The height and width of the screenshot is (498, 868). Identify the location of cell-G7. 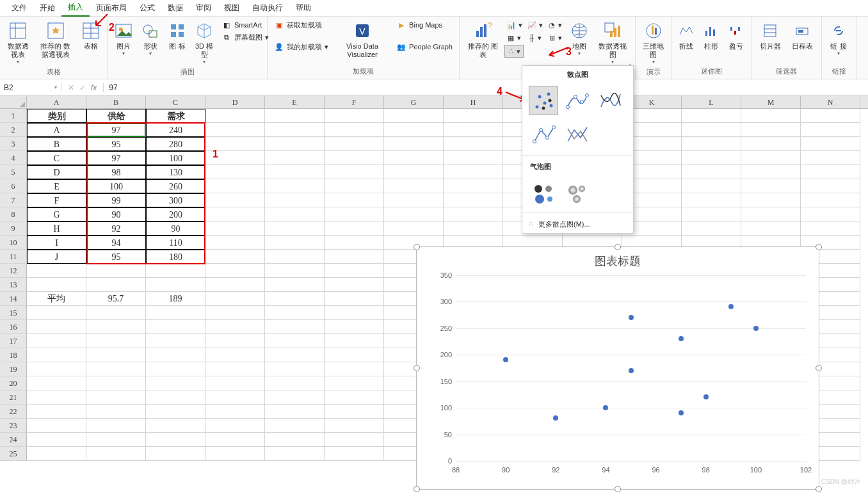
(414, 200).